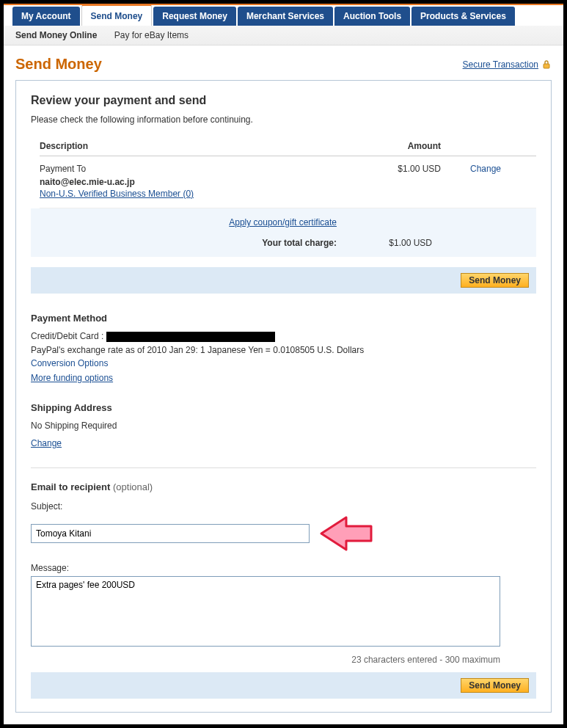 The image size is (567, 728). Describe the element at coordinates (117, 194) in the screenshot. I see `verified-member-link: Non-U.S. Verified Business Member (0)` at that location.